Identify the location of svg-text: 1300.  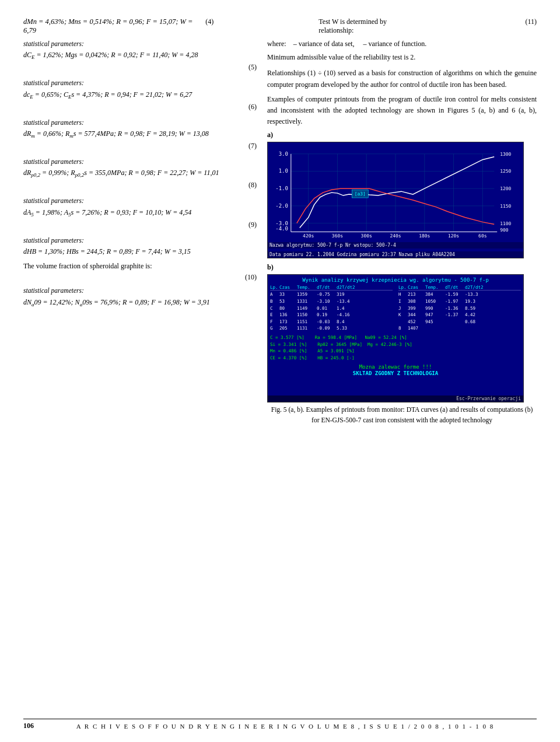
(505, 154).